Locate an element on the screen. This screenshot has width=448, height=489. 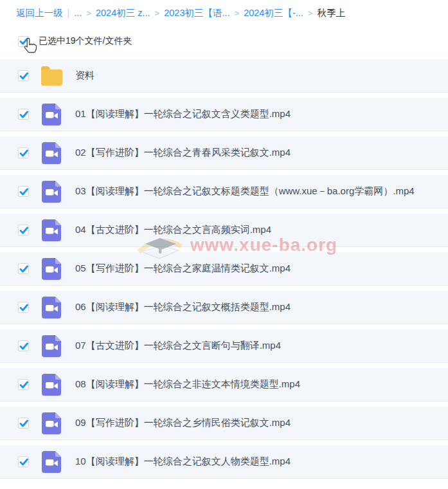
file-name: 05【写作进阶】一轮综合之家庭温情类记叙文.mp4 is located at coordinates (183, 269).